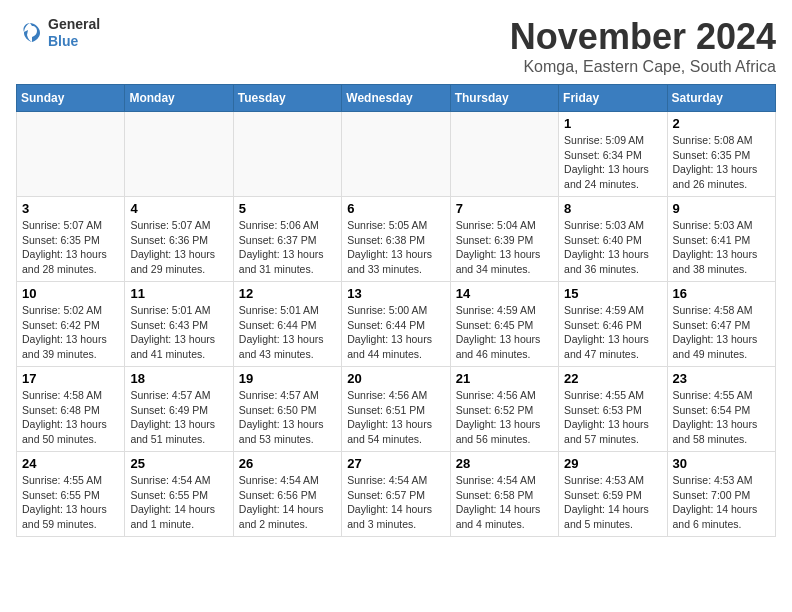 Image resolution: width=792 pixels, height=612 pixels. What do you see at coordinates (613, 154) in the screenshot?
I see `calendar-cell: 1Sunrise: 5:09 AM Sunset: 6:34 PM Daylig…` at bounding box center [613, 154].